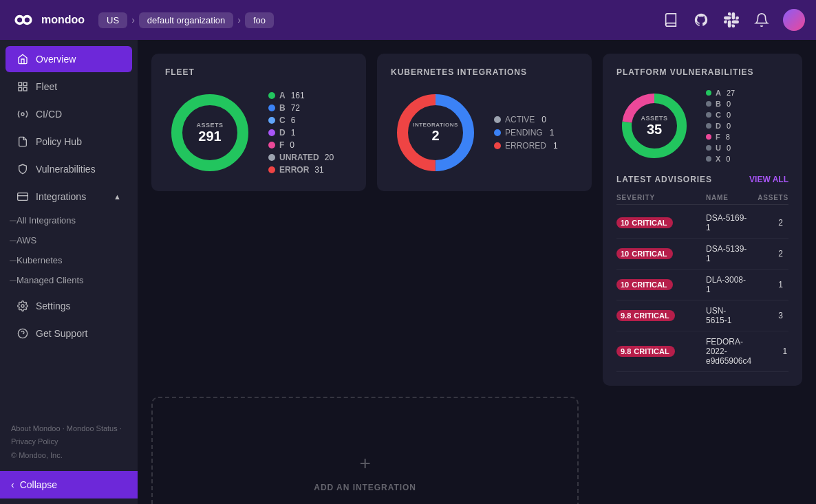  I want to click on fleet-legend: A 161 B 72 C 6, so click(301, 133).